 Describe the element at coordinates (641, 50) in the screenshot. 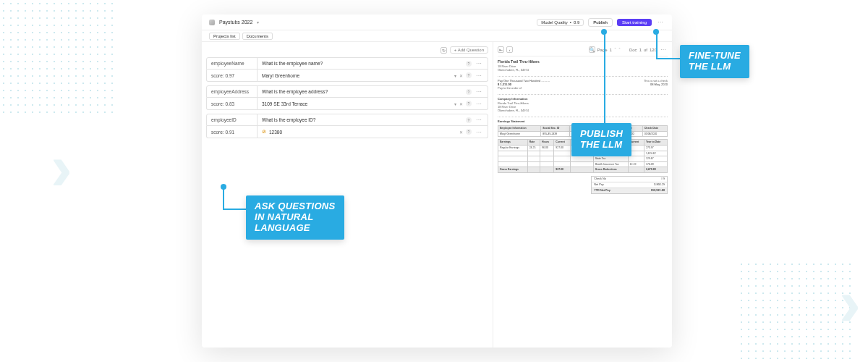

I see `doc-current: 1` at that location.